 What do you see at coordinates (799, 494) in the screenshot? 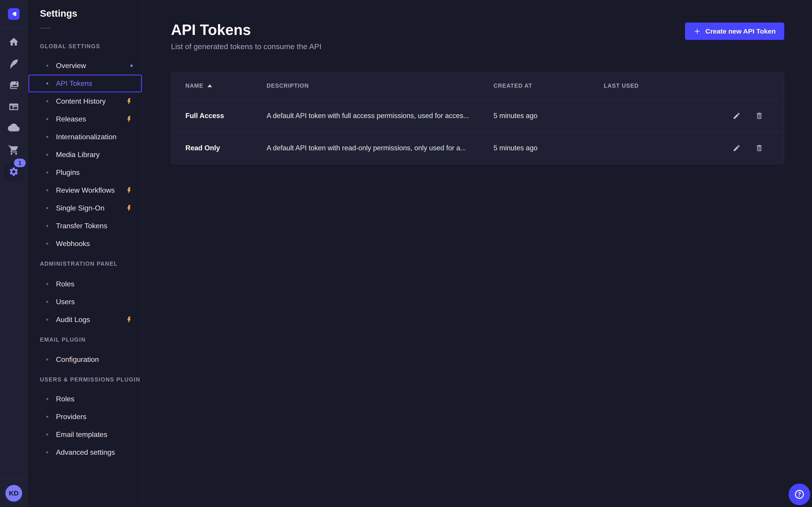
I see `help-button` at bounding box center [799, 494].